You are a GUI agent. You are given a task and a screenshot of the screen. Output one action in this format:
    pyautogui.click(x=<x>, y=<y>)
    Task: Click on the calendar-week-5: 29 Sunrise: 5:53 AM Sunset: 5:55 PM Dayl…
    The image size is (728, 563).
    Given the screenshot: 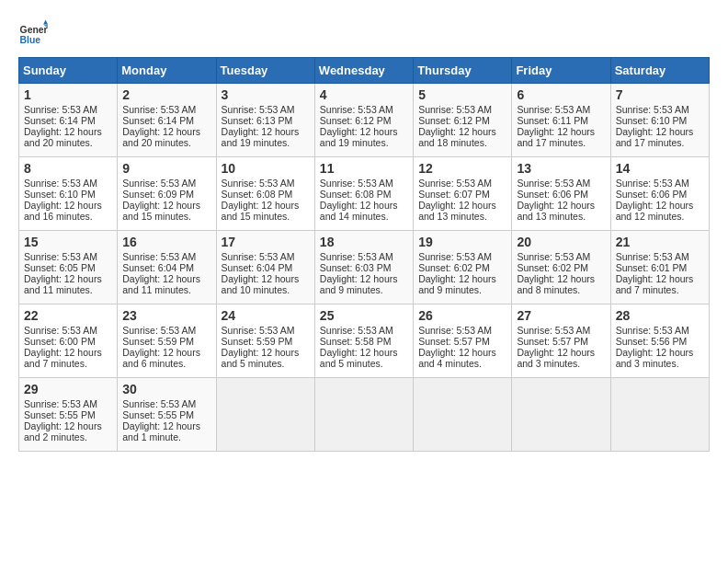 What is the action you would take?
    pyautogui.click(x=364, y=415)
    